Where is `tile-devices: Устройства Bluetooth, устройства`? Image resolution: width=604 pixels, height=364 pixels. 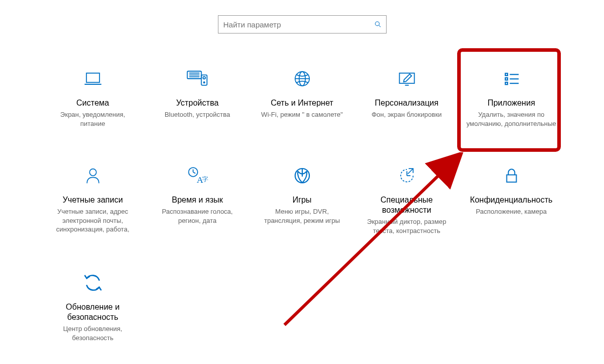
tile-devices: Устройства Bluetooth, устройства is located at coordinates (198, 97).